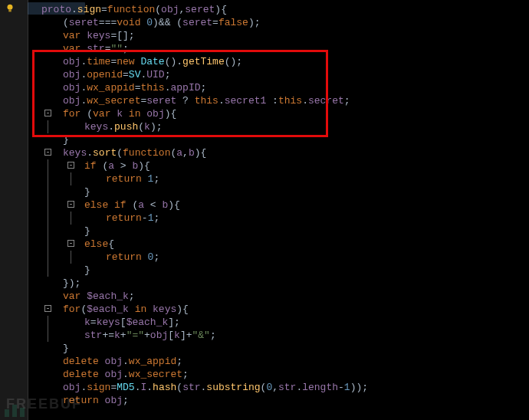 This screenshot has width=529, height=420. What do you see at coordinates (92, 166) in the screenshot?
I see `code-text: if (a > b){` at bounding box center [92, 166].